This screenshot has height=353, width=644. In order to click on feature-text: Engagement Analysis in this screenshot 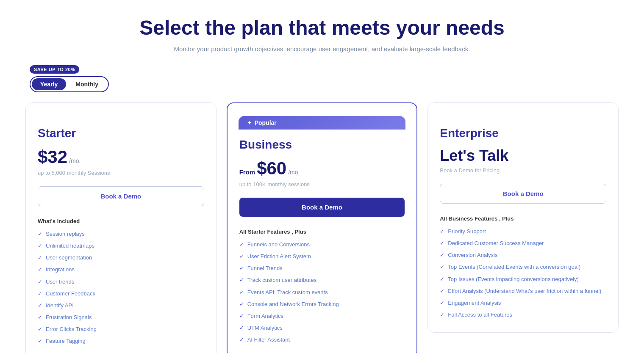, I will do `click(475, 303)`.